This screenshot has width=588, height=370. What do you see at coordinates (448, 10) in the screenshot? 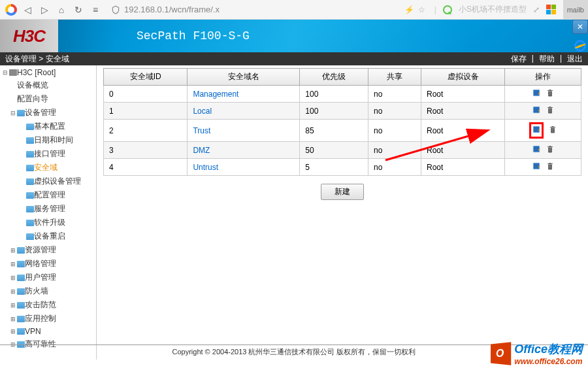
I see `search-engine-icon` at bounding box center [448, 10].